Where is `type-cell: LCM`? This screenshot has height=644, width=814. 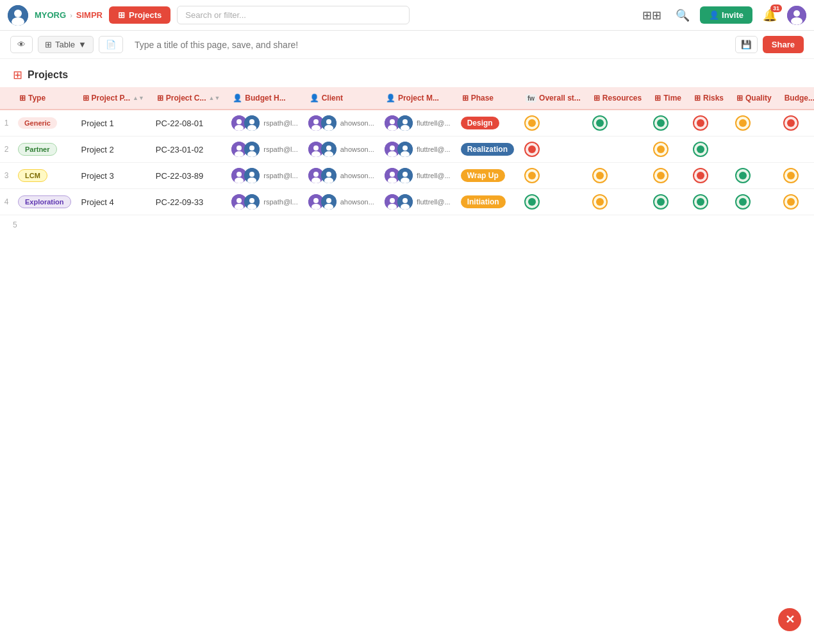 type-cell: LCM is located at coordinates (45, 176).